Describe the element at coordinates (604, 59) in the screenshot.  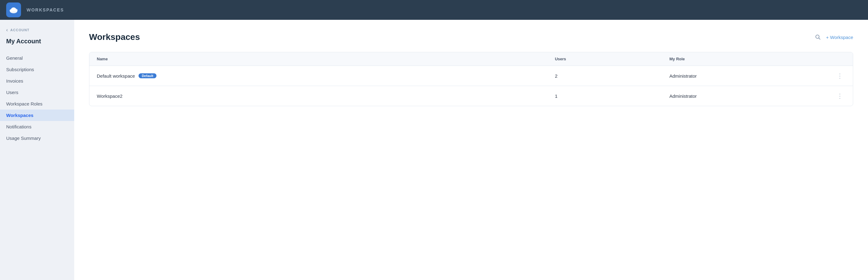
I see `column-header-users: Users` at that location.